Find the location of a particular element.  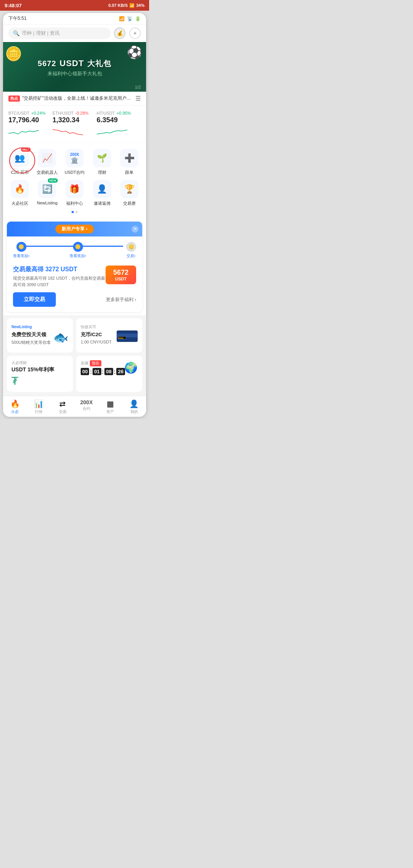

count-ms: 26 is located at coordinates (120, 371).